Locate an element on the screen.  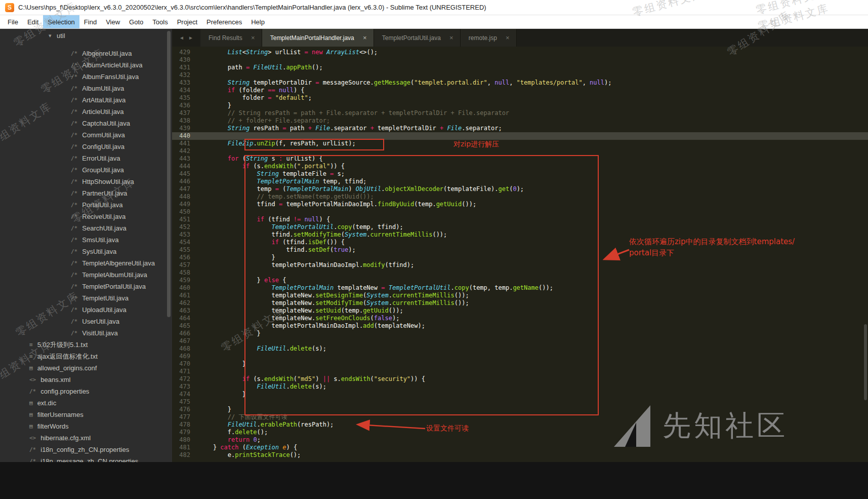
menu-item-selection: Selection is located at coordinates (61, 22).